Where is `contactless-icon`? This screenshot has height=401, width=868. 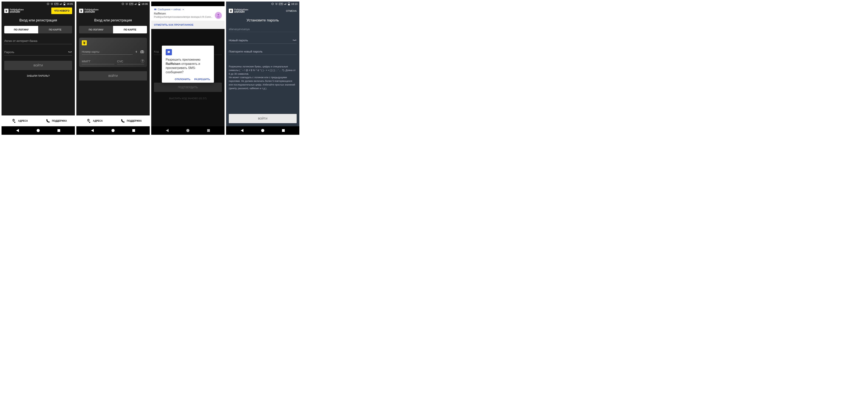
contactless-icon is located at coordinates (136, 52).